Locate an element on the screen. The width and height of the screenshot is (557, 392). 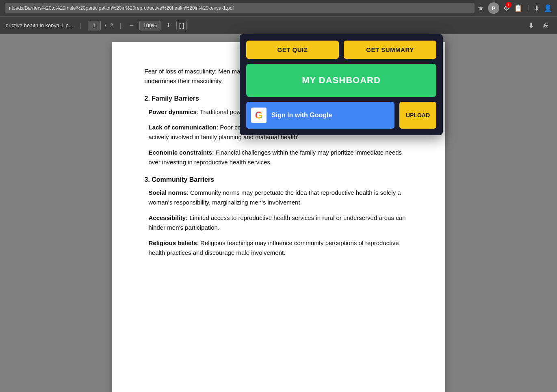
popup-top-row: GET QUIZ GET SUMMARY is located at coordinates (341, 50).